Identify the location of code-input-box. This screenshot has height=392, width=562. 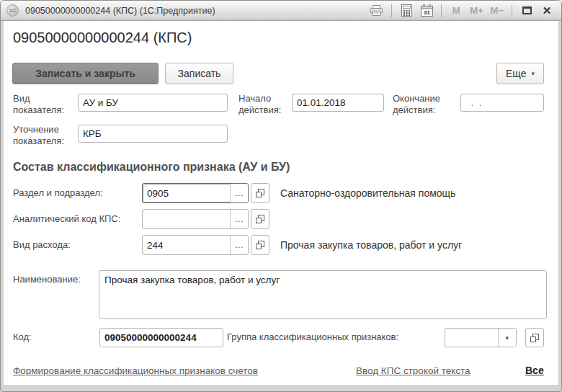
(161, 337).